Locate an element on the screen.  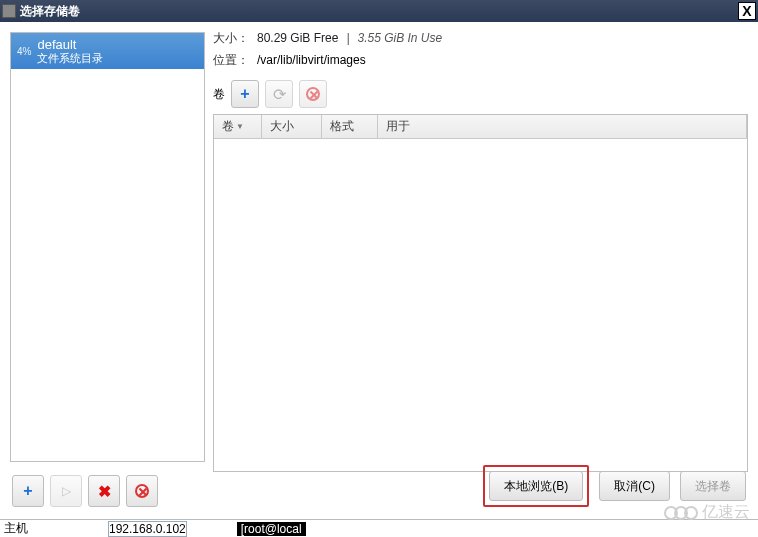
pool-item-default: 4% default 文件系统目录 is located at coordinates (108, 51).